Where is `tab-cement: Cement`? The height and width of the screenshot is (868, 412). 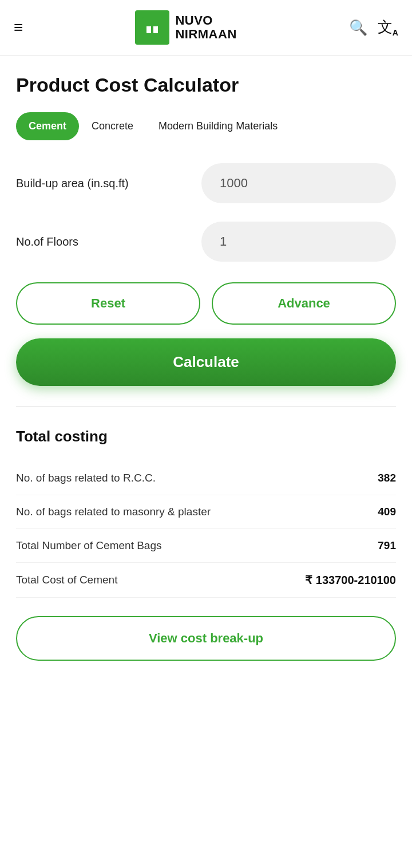
tab-cement: Cement is located at coordinates (47, 126).